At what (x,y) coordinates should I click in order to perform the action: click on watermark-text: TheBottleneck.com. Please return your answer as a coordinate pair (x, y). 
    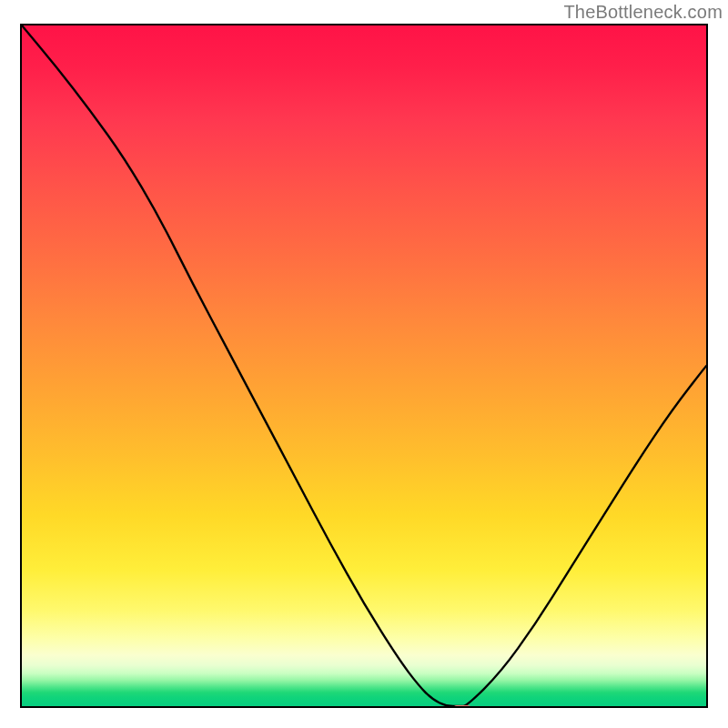
    Looking at the image, I should click on (642, 13).